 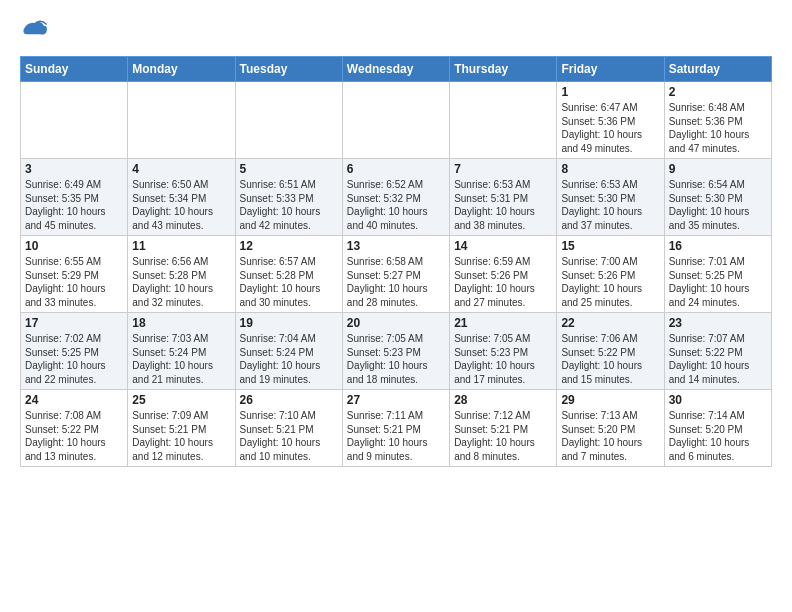 What do you see at coordinates (74, 323) in the screenshot?
I see `day-number: 17` at bounding box center [74, 323].